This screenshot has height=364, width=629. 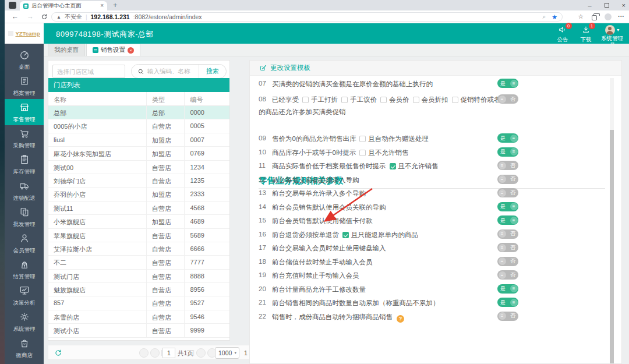 I want to click on window-minimize-button: –, so click(x=589, y=5).